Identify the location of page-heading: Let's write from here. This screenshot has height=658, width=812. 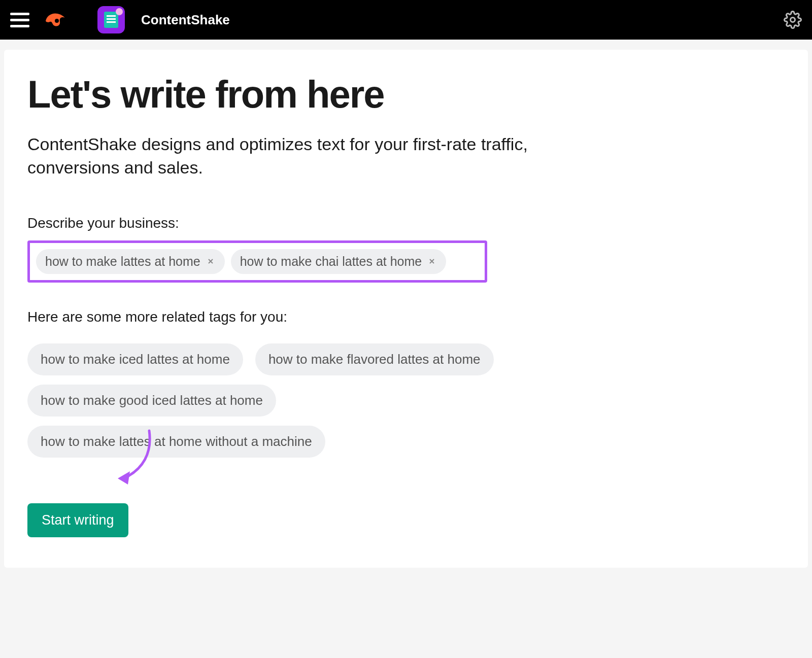
(406, 94).